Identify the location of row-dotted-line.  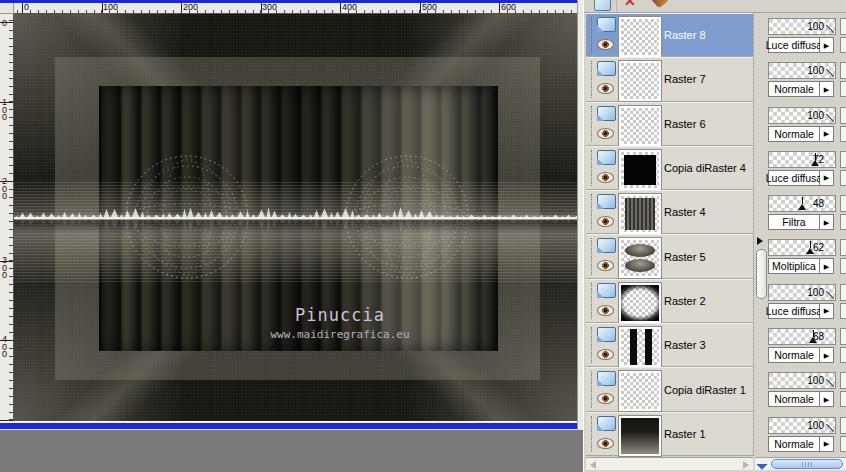
(592, 256).